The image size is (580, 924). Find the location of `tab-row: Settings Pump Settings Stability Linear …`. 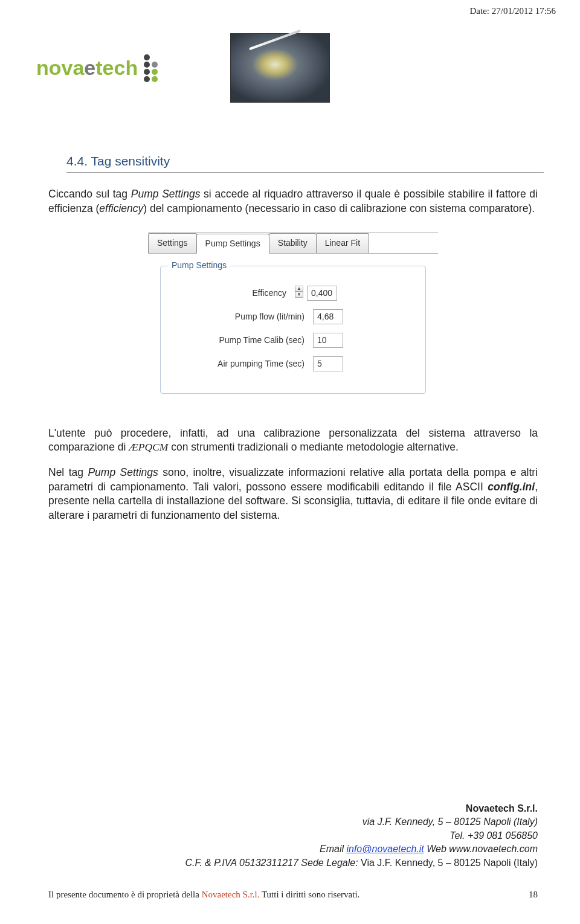

tab-row: Settings Pump Settings Stability Linear … is located at coordinates (293, 243).